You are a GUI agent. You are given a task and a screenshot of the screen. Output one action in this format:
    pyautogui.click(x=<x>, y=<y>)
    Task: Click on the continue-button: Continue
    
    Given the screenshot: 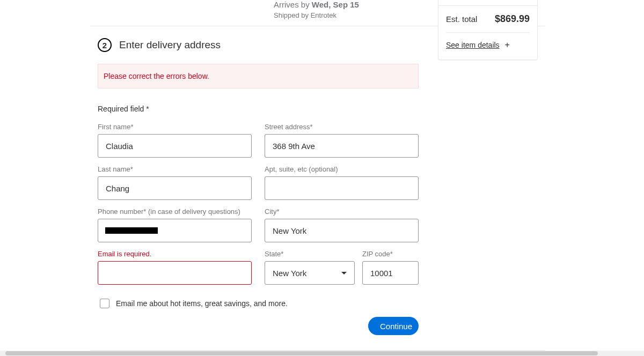 What is the action you would take?
    pyautogui.click(x=393, y=326)
    